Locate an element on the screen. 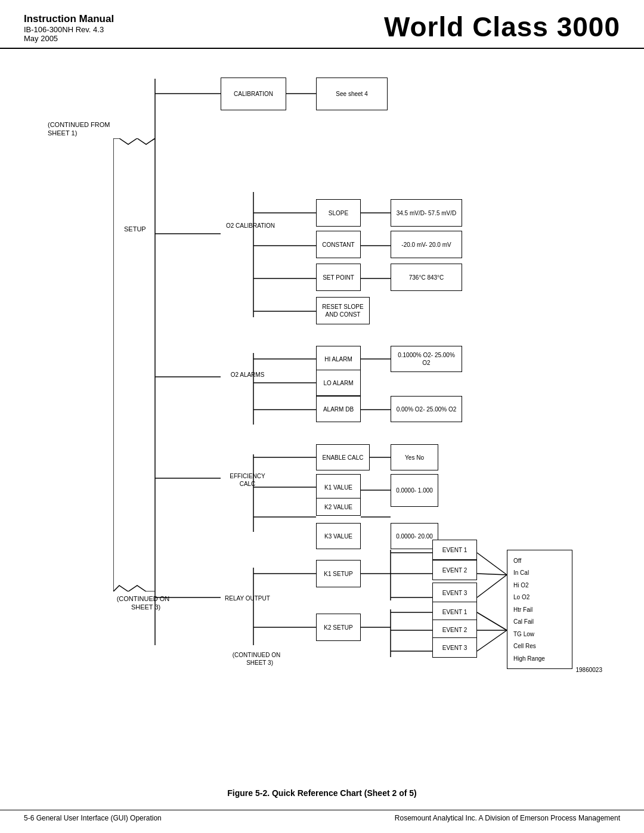 This screenshot has height=833, width=644. k1-setup-box: K1 SETUP is located at coordinates (339, 574).